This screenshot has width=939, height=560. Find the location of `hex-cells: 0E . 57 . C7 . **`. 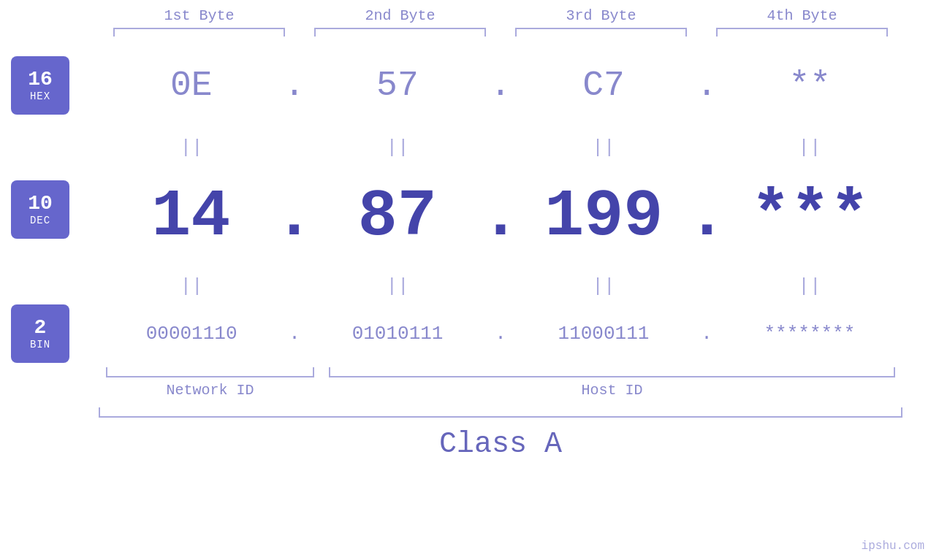

hex-cells: 0E . 57 . C7 . ** is located at coordinates (501, 85).